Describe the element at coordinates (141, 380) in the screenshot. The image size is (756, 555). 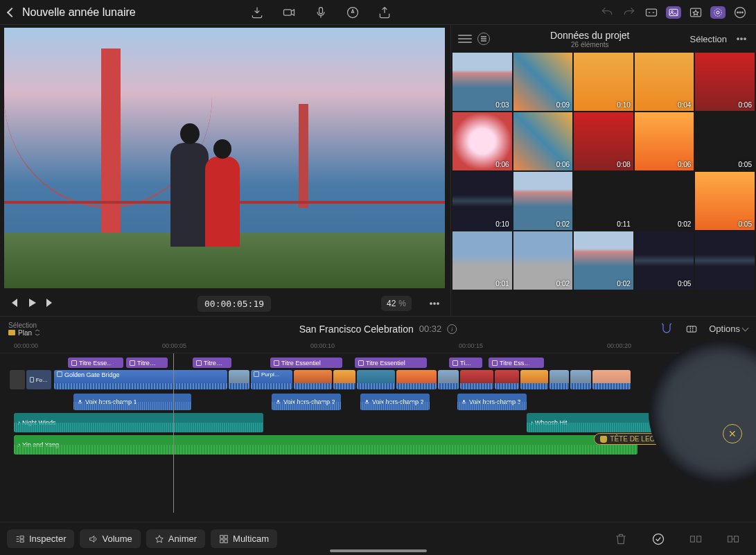
I see `video-clip-main: Golden Gate Bridge` at that location.